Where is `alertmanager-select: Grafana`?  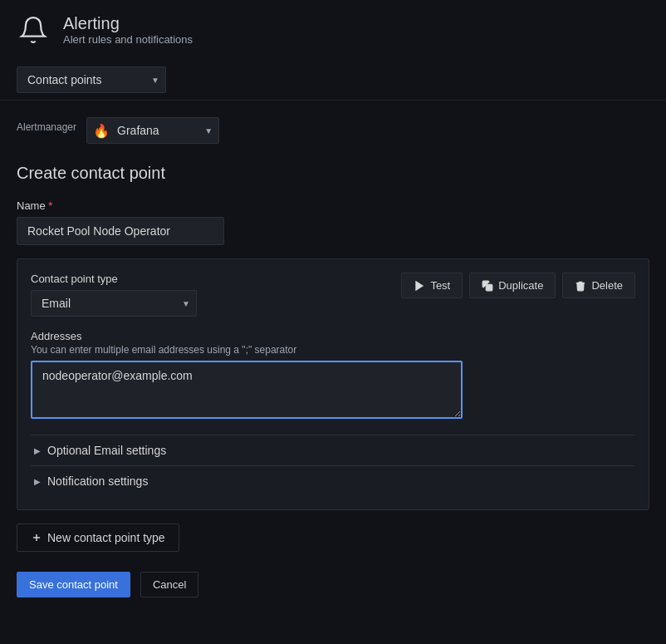 alertmanager-select: Grafana is located at coordinates (153, 130).